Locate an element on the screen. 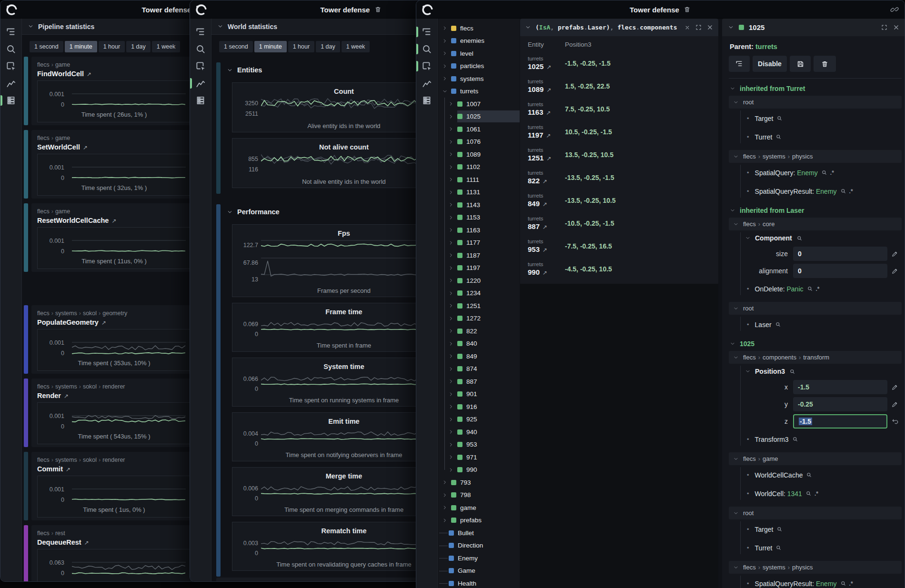 This screenshot has height=588, width=905. component-group-header: root is located at coordinates (815, 513).